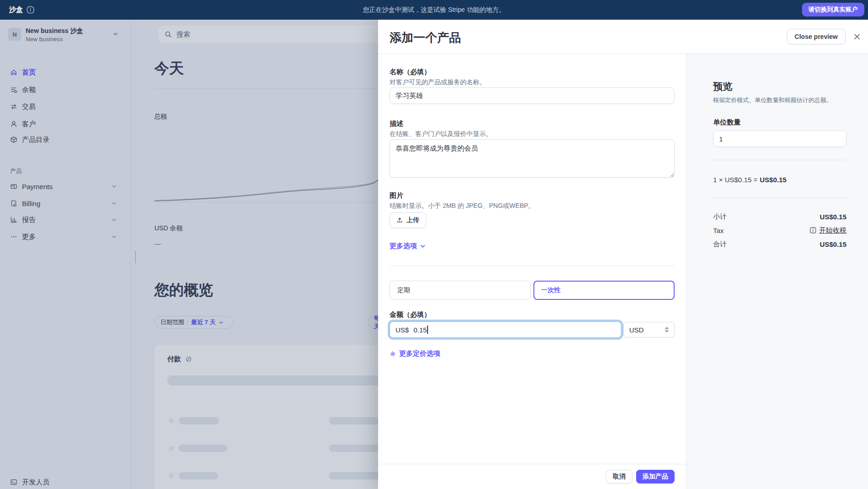  I want to click on tax-row: Tax 开始收税, so click(780, 230).